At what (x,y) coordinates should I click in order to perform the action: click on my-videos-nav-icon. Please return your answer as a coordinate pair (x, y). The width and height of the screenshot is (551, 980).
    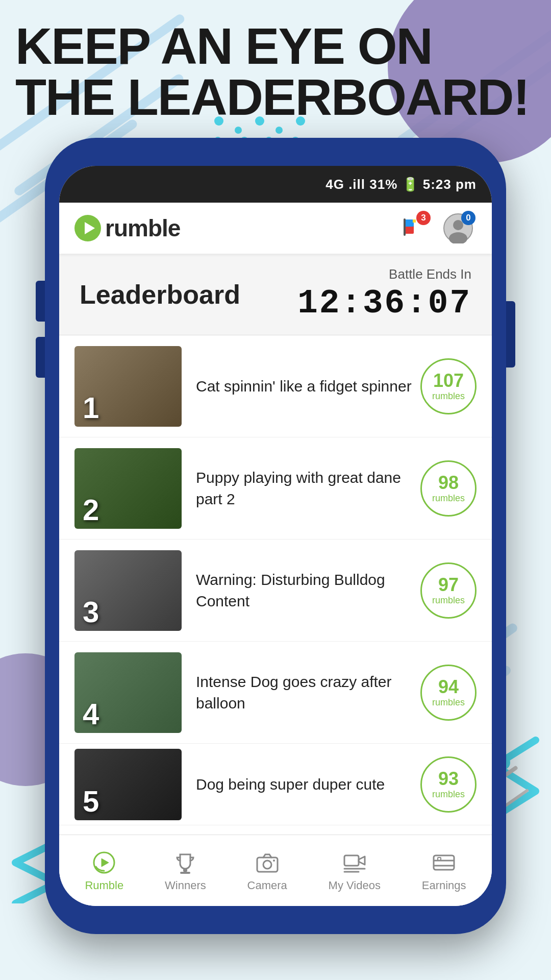
    Looking at the image, I should click on (355, 863).